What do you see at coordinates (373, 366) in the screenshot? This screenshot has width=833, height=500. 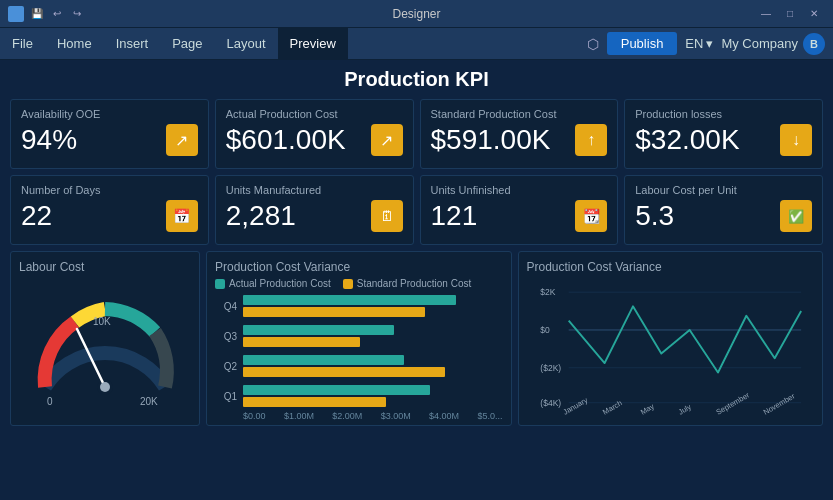 I see `bar-q2-group` at bounding box center [373, 366].